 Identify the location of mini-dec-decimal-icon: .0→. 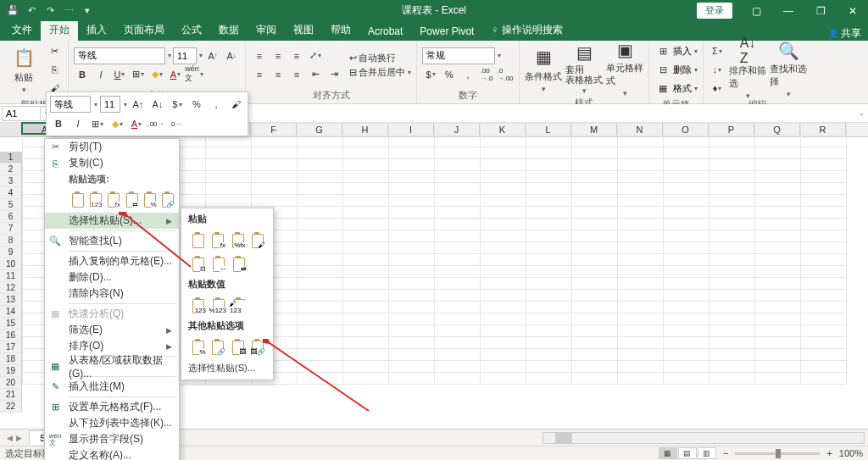
(175, 124).